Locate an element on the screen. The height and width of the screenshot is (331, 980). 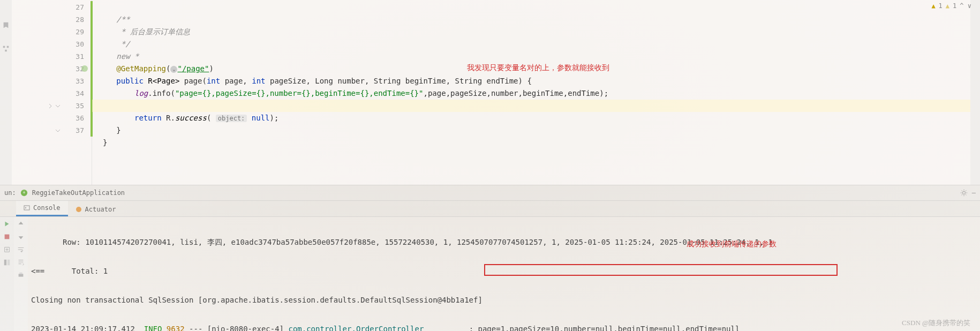
tab-actuator: Actuator is located at coordinates (96, 209).